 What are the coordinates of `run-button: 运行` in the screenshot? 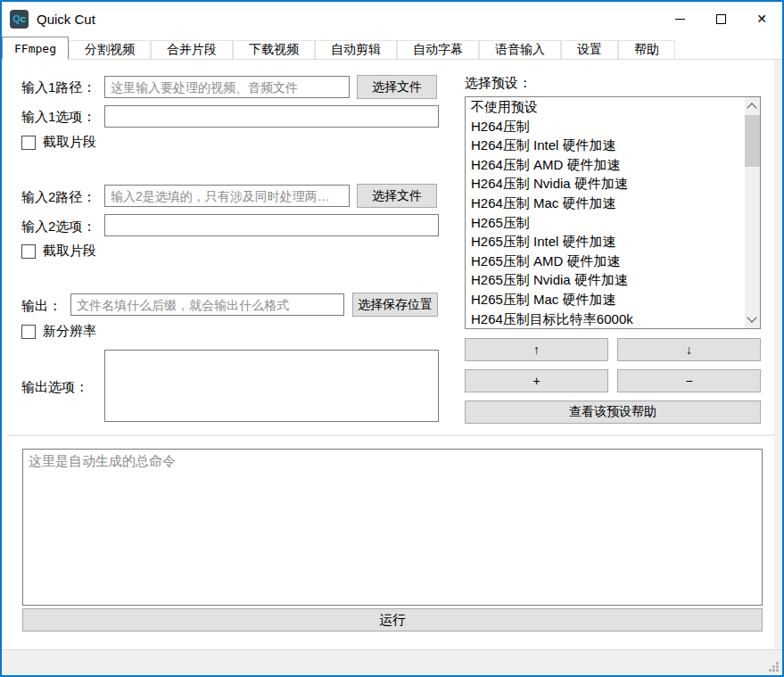 It's located at (392, 620).